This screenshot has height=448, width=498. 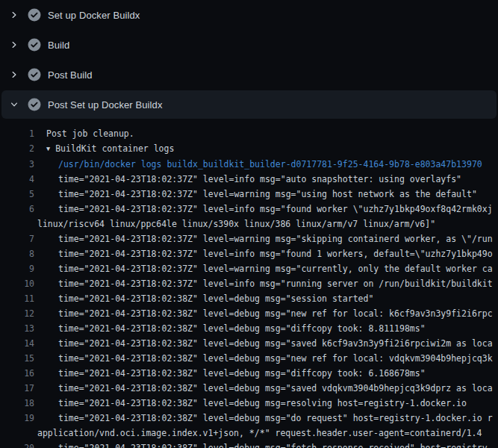 I want to click on log-line: 1Post job cleanup., so click(x=249, y=134).